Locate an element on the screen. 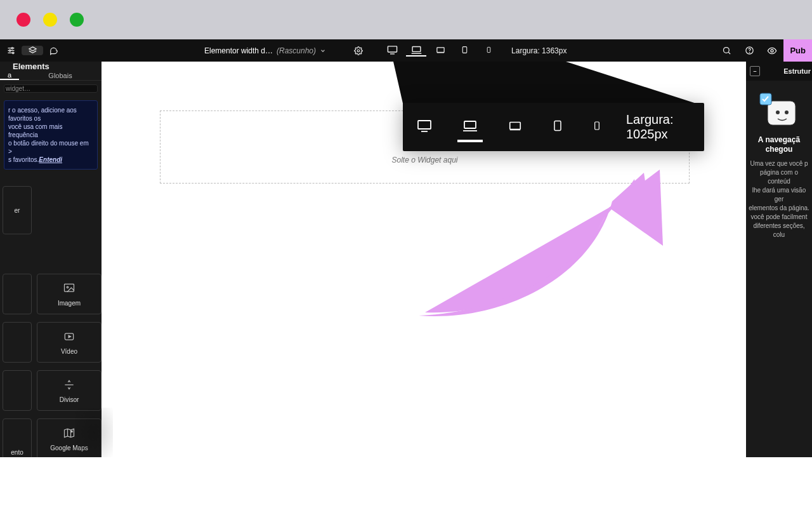 Image resolution: width=812 pixels, height=508 pixels. zoom-device-tablet-portrait is located at coordinates (558, 127).